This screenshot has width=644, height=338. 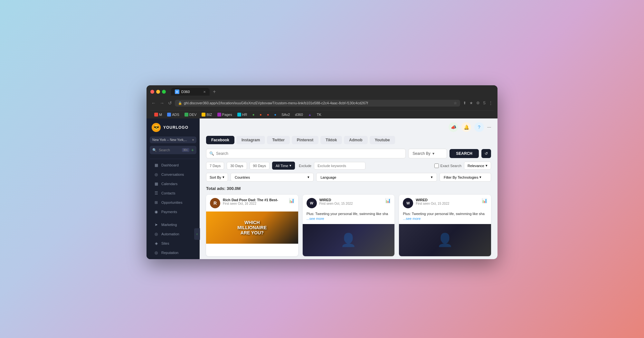 I want to click on profile-icon: S, so click(x=484, y=103).